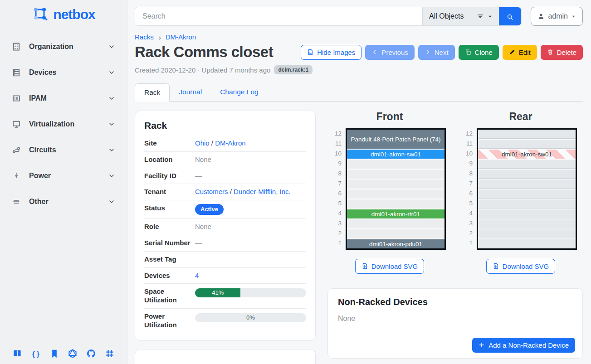 The width and height of the screenshot is (591, 364). I want to click on user-menu-button: admin, so click(557, 16).